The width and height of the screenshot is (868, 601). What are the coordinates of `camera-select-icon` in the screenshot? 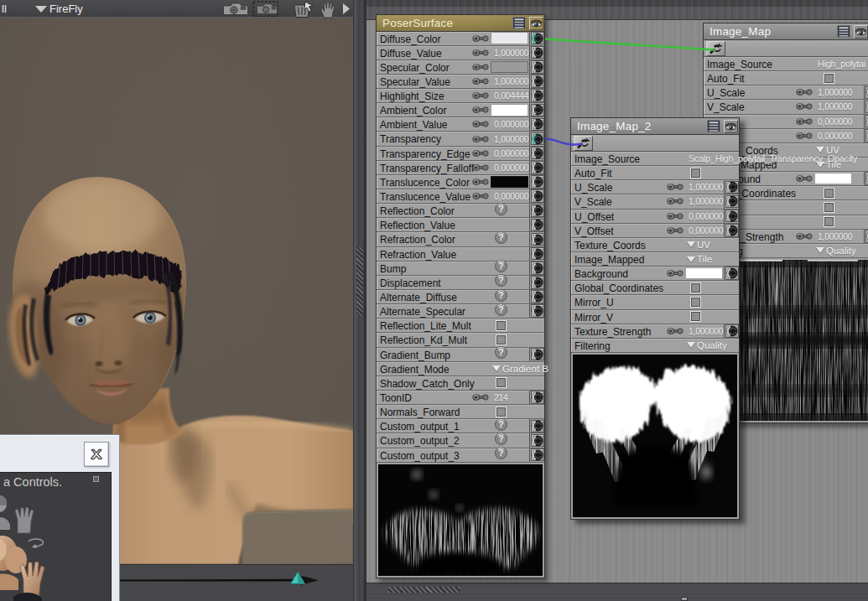 It's located at (267, 9).